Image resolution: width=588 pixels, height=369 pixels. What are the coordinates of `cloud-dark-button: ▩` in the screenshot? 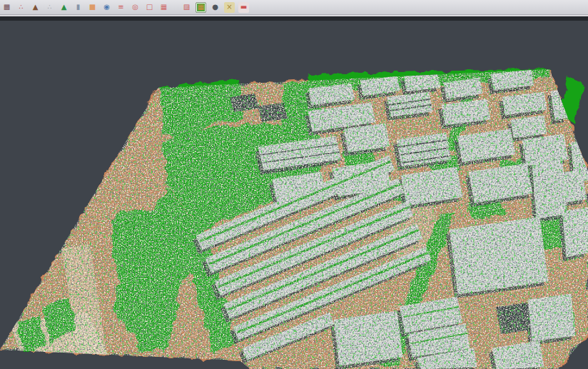 It's located at (7, 7).